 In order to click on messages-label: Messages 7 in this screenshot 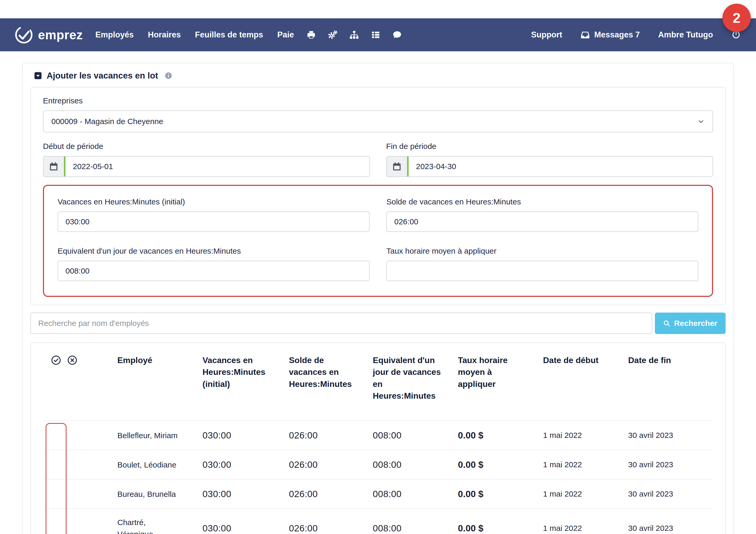, I will do `click(617, 35)`.